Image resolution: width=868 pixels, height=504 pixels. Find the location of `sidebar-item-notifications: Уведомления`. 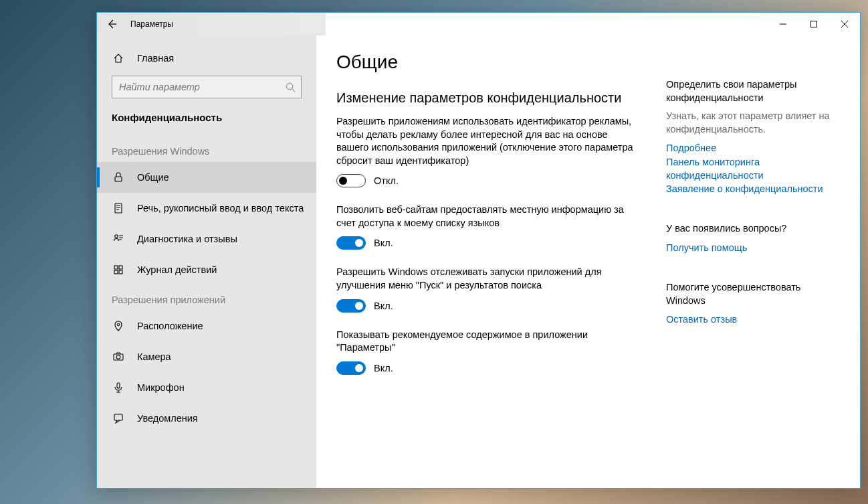

sidebar-item-notifications: Уведомления is located at coordinates (207, 418).